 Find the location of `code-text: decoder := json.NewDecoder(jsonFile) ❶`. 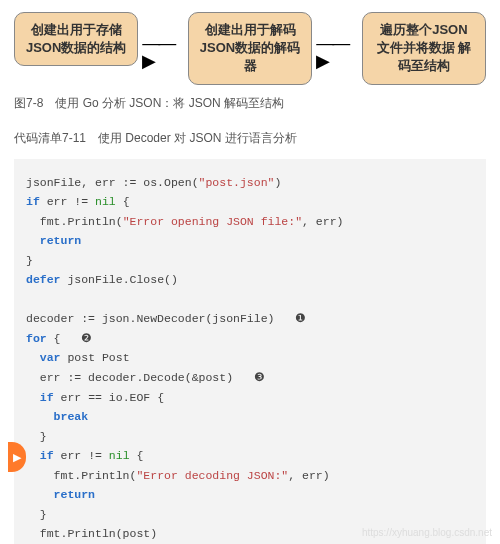

code-text: decoder := json.NewDecoder(jsonFile) ❶ is located at coordinates (166, 318).